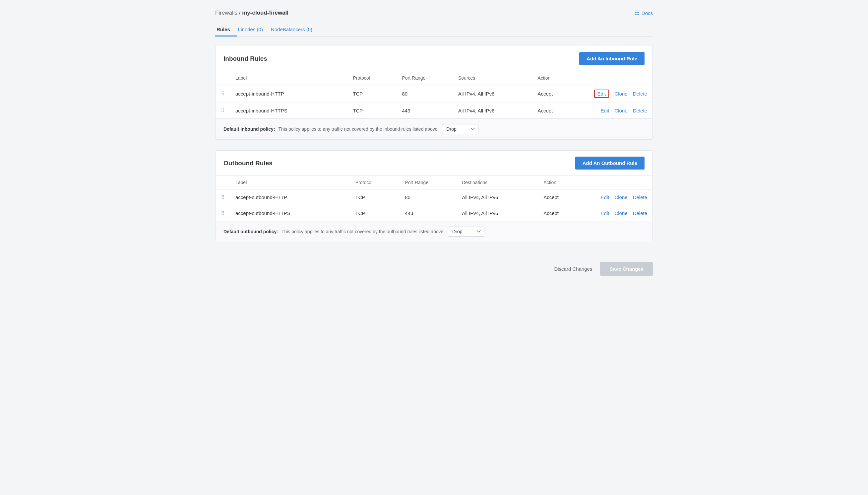 Image resolution: width=868 pixels, height=495 pixels. I want to click on outbound-col-action: Action, so click(567, 183).